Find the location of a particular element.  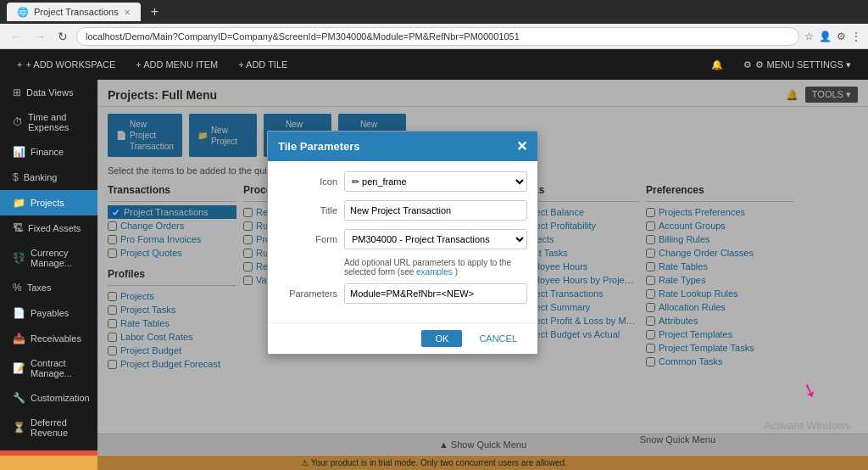

dialog-body: Icon ✏ pen_frame Title Form PM is located at coordinates (403, 242).